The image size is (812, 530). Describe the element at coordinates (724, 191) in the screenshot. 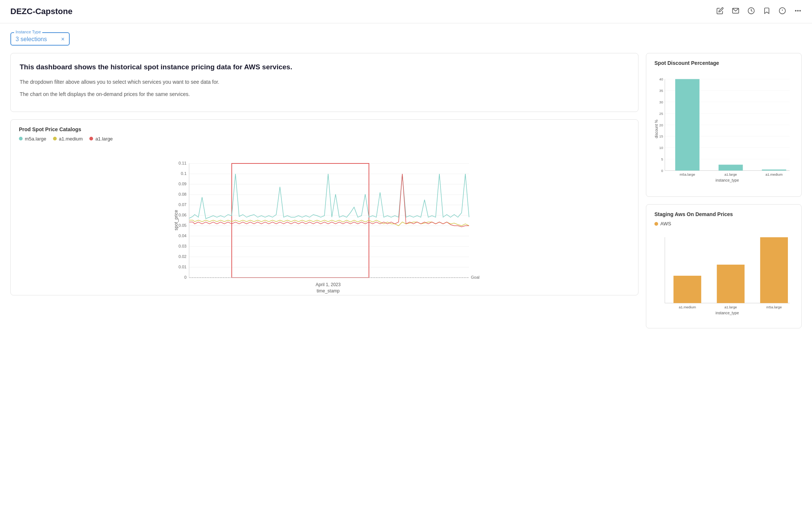

I see `right-column: Spot Discount Percentage 0 5 10 15 20 25…` at that location.